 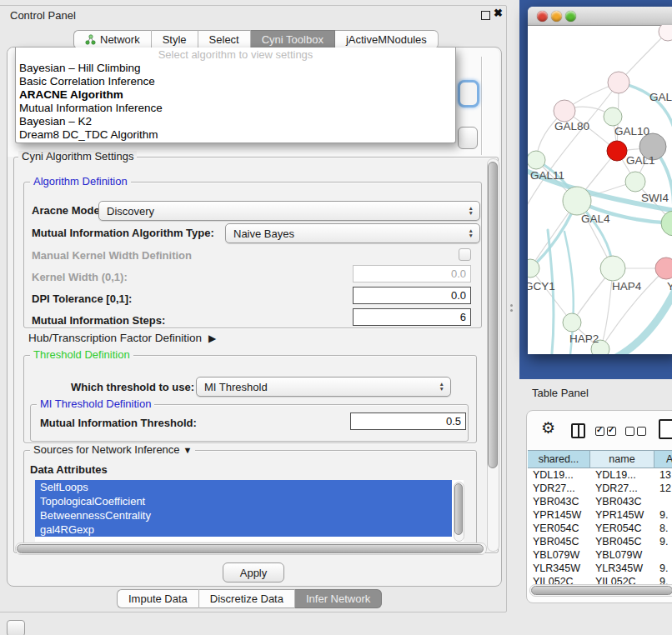 I want to click on algorithm-option-basic-correlation-inference: Basic Correlation Inference, so click(x=235, y=82).